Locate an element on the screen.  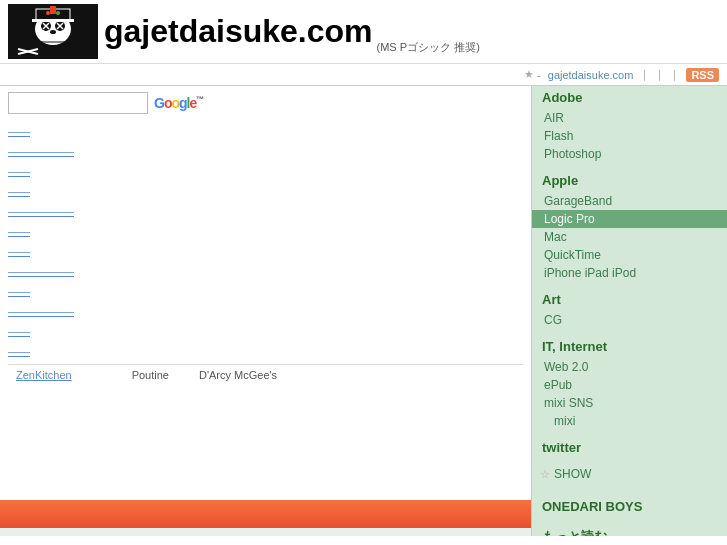
content-link-10: —————— is located at coordinates (48, 311).